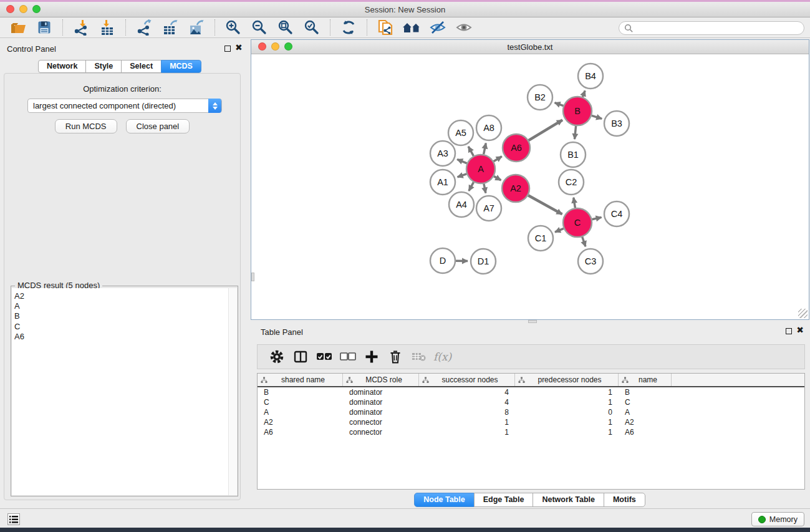  Describe the element at coordinates (462, 162) in the screenshot. I see `edge-A-A3` at that location.